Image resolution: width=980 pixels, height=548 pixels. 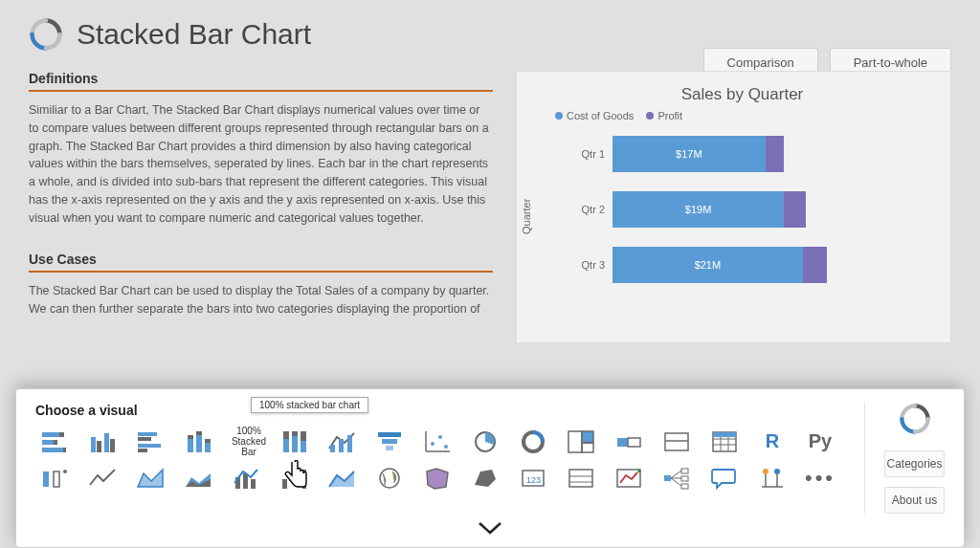 What do you see at coordinates (342, 478) in the screenshot?
I see `line-area-icon` at bounding box center [342, 478].